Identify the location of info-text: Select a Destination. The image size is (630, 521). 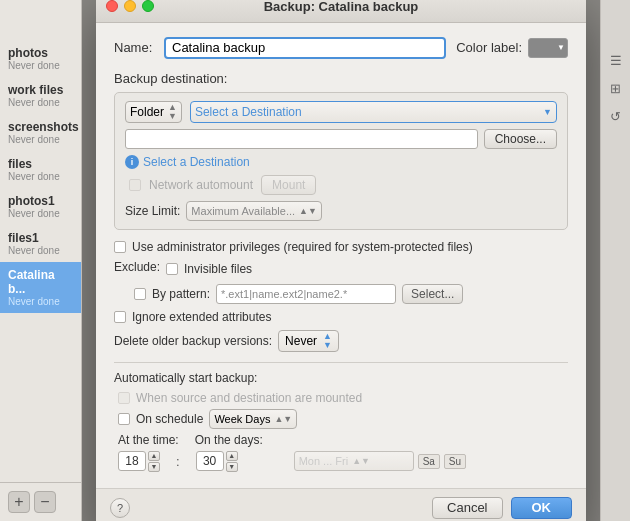
(196, 162).